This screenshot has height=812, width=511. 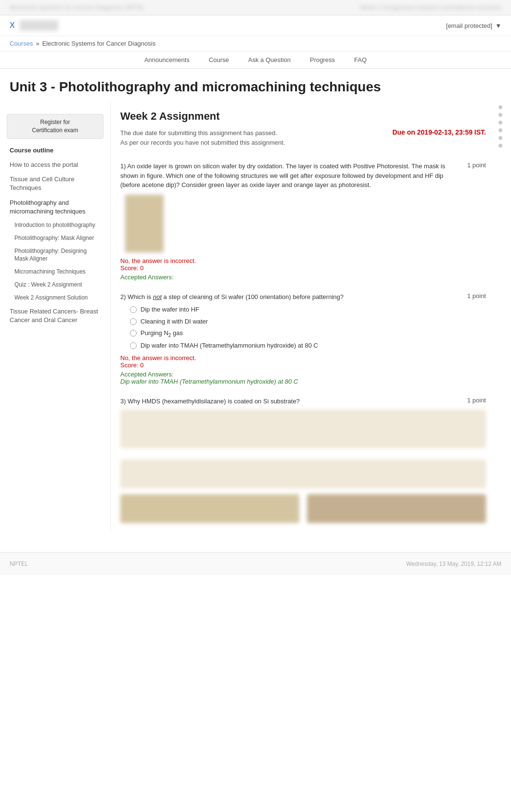 I want to click on site-logo: X, so click(x=34, y=25).